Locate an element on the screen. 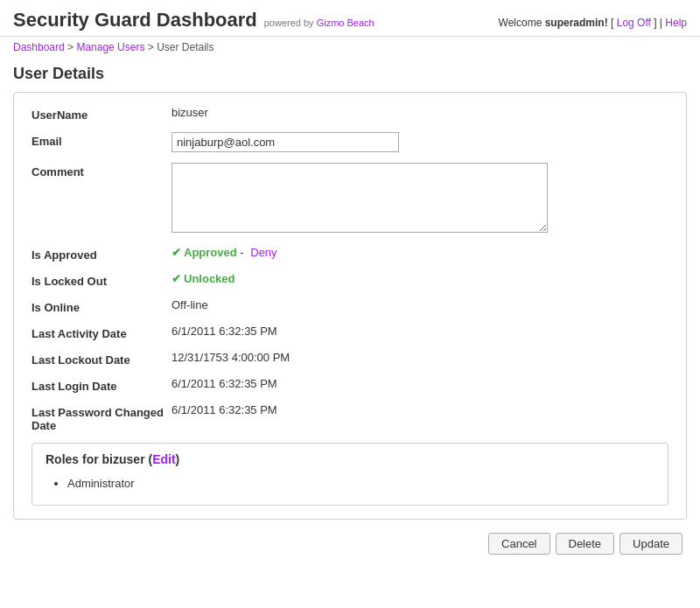  is-approved-row: Is Approved ✔Approved - Deny is located at coordinates (350, 254).